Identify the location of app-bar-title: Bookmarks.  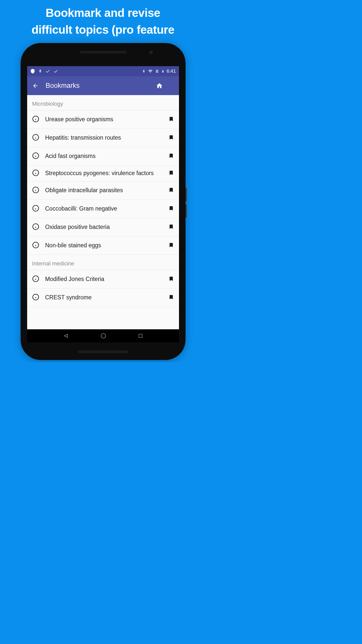
(97, 86).